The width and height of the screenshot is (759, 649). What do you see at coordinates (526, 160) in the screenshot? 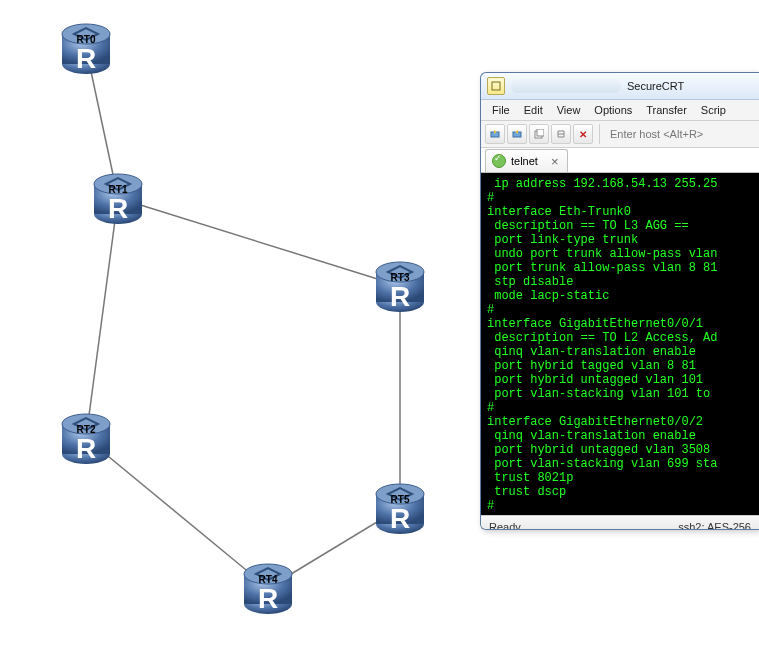
I see `tab-telnet: telnet ×` at bounding box center [526, 160].